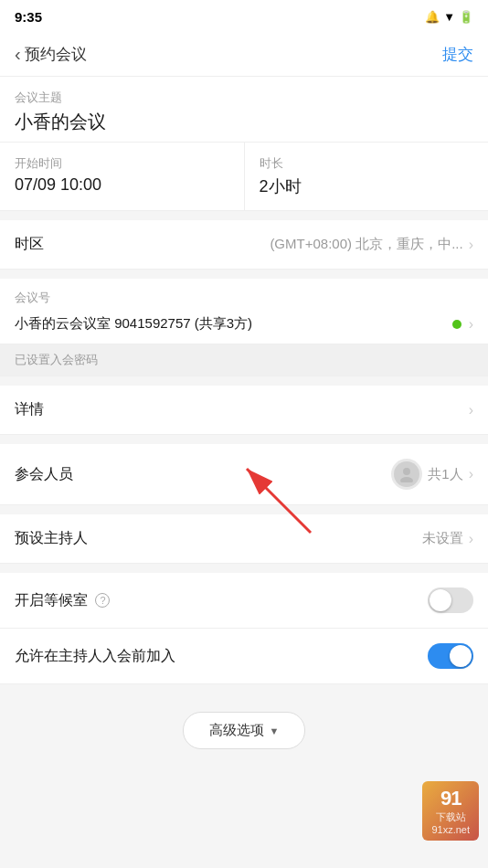 Image resolution: width=488 pixels, height=868 pixels. Describe the element at coordinates (244, 16) in the screenshot. I see `status-bar: 9:35 🔔 ▼ 🔋` at that location.